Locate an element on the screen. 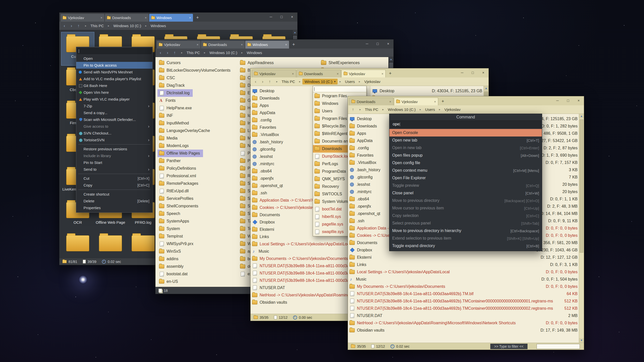  palette-item: Toggle preview [Ctrl+Q] is located at coordinates (466, 186).